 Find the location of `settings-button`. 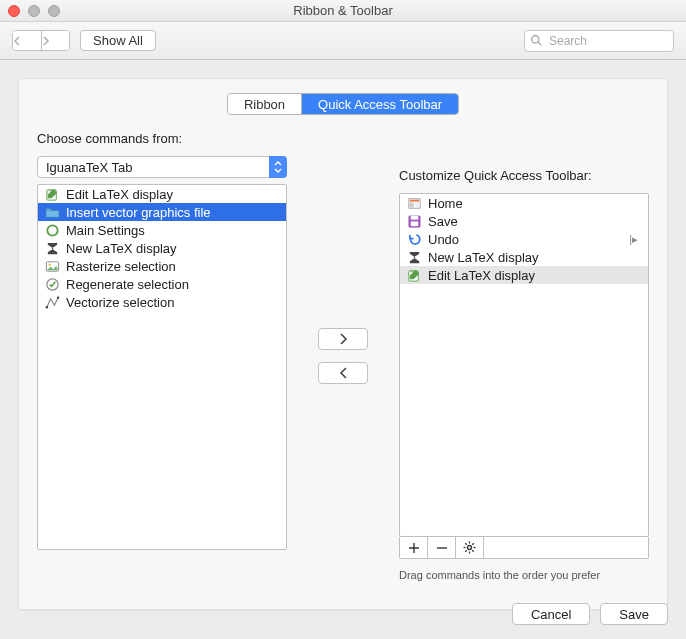

settings-button is located at coordinates (470, 548).